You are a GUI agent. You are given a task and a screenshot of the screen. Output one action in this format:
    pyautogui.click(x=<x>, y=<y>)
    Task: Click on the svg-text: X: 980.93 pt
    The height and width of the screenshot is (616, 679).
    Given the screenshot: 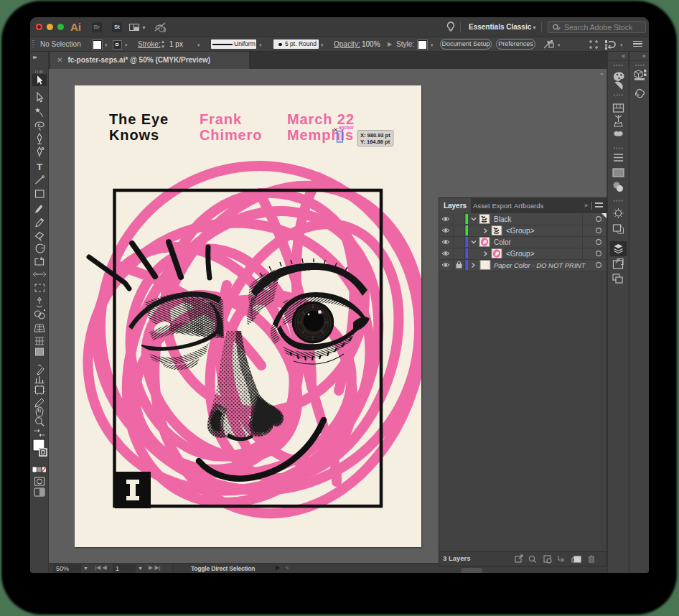 What is the action you would take?
    pyautogui.click(x=375, y=135)
    